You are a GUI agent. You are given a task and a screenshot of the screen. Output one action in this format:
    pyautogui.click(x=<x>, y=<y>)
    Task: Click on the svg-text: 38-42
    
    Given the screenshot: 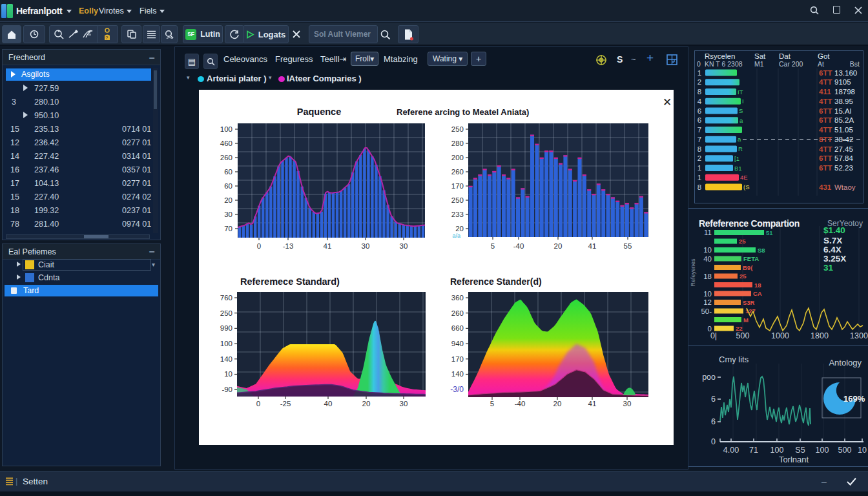 What is the action you would take?
    pyautogui.click(x=843, y=140)
    